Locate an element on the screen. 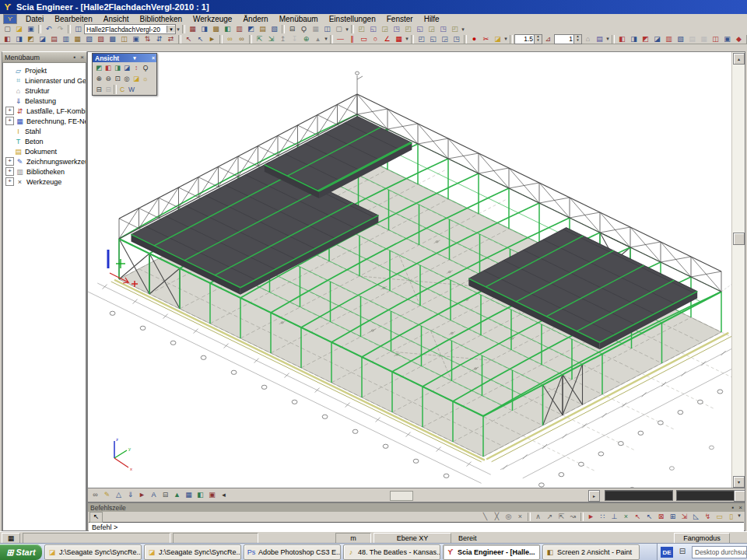 The height and width of the screenshot is (560, 747). structure-icon: ▨ is located at coordinates (101, 39).